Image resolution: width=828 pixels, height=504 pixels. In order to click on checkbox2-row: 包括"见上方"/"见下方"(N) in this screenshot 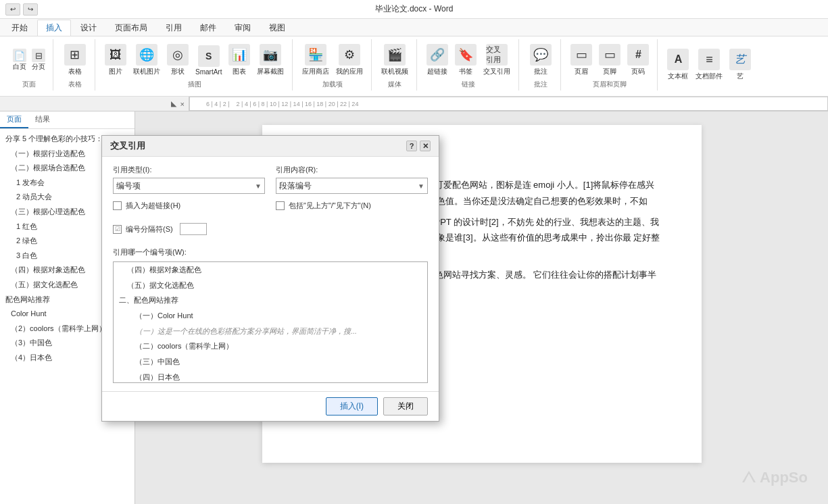, I will do `click(351, 205)`.